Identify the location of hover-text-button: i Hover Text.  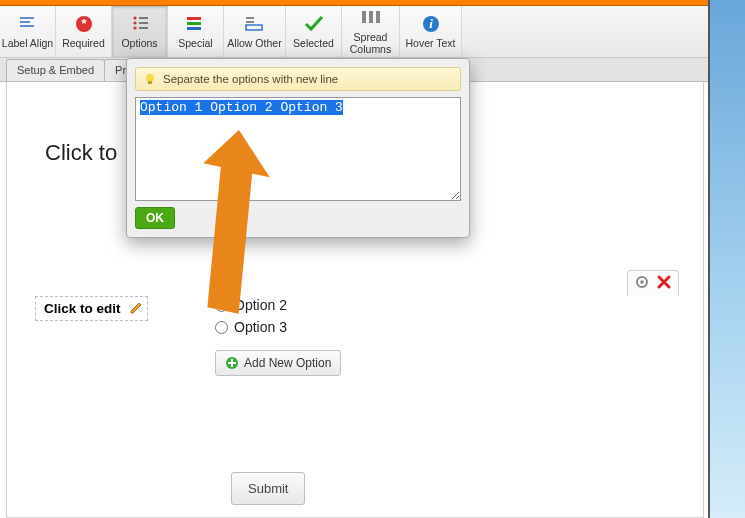
(431, 32).